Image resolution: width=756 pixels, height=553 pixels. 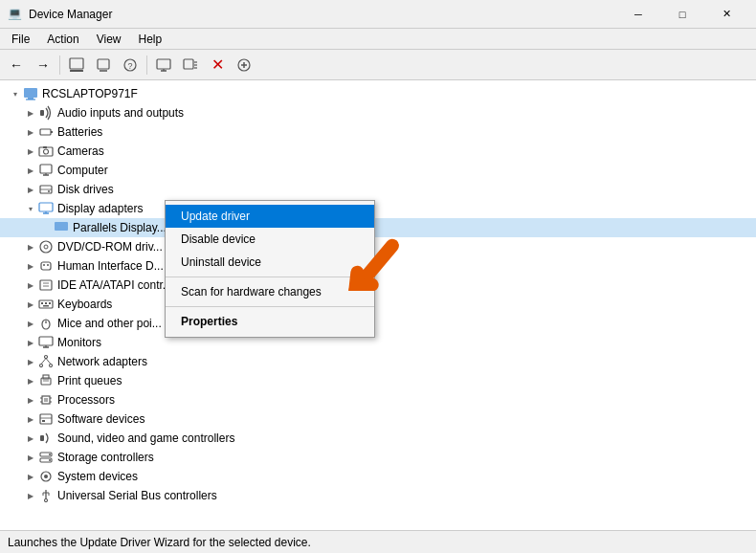 I want to click on tree-cameras-label: Cameras, so click(x=80, y=151).